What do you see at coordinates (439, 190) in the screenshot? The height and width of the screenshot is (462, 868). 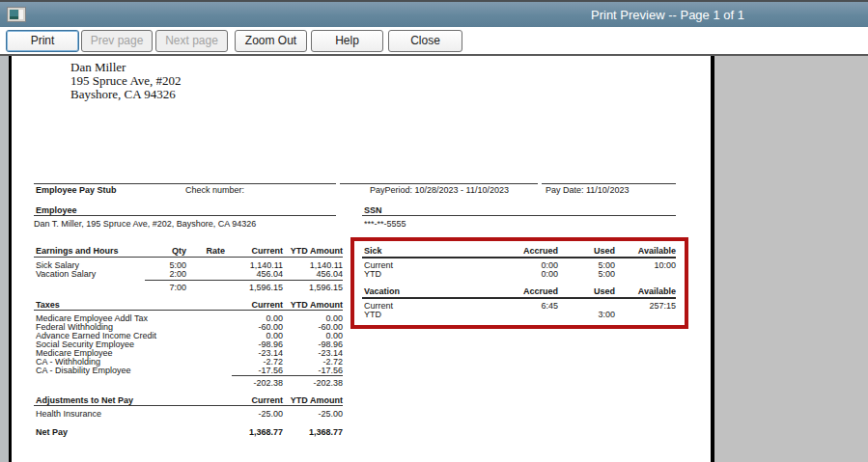 I see `pay-period: PayPeriod: 10/28/2023 - 11/10/2023` at bounding box center [439, 190].